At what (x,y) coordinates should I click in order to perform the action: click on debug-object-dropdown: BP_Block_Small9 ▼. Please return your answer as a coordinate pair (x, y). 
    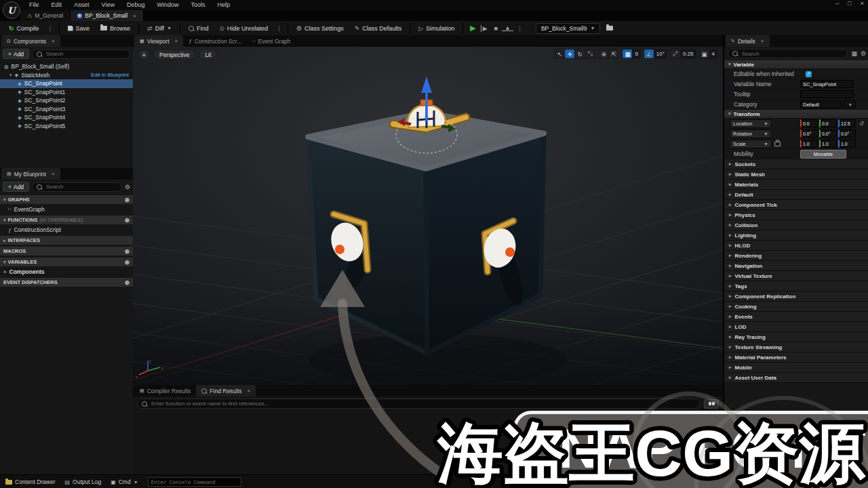
    Looking at the image, I should click on (568, 28).